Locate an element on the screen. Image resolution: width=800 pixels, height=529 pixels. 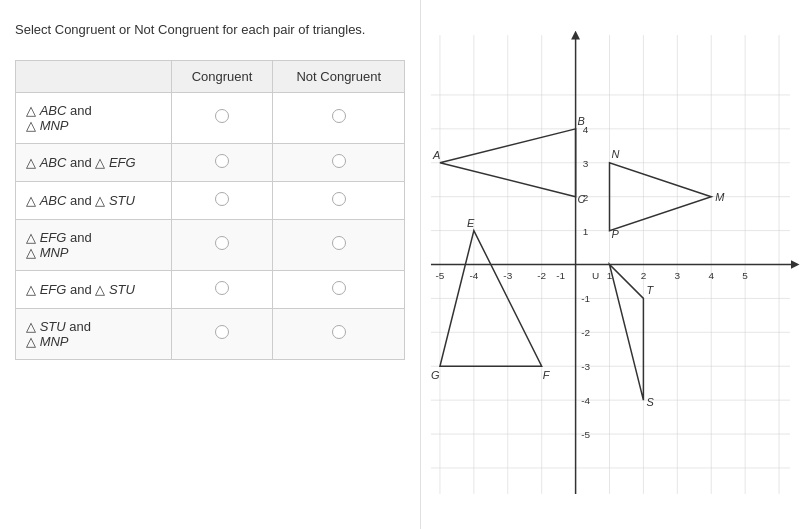
row-tri1-2: ABC is located at coordinates (54, 200).